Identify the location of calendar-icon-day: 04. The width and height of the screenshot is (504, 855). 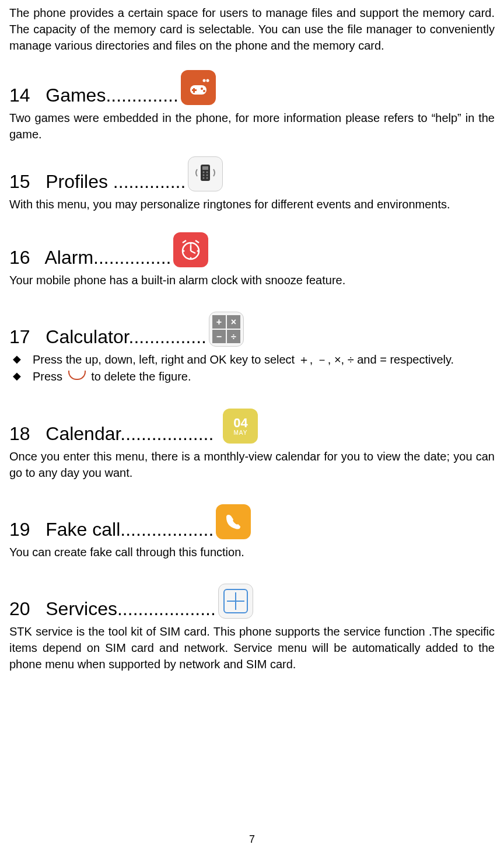
(240, 423).